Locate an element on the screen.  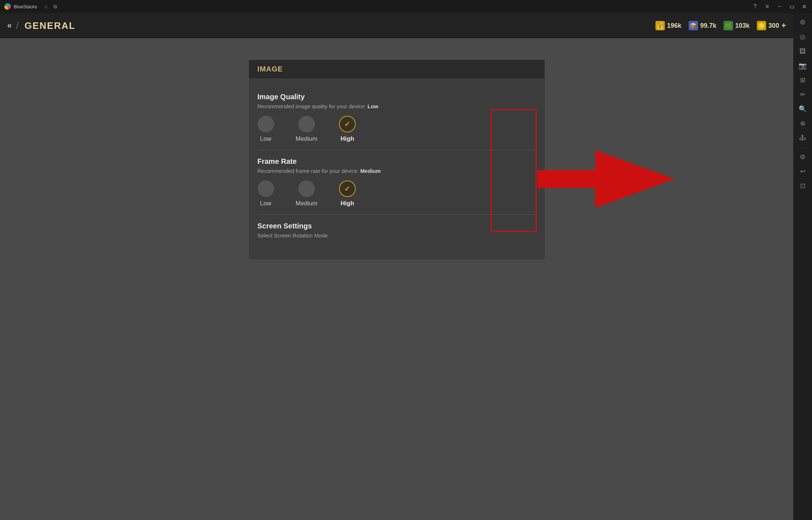
radio-fr-medium is located at coordinates (307, 189).